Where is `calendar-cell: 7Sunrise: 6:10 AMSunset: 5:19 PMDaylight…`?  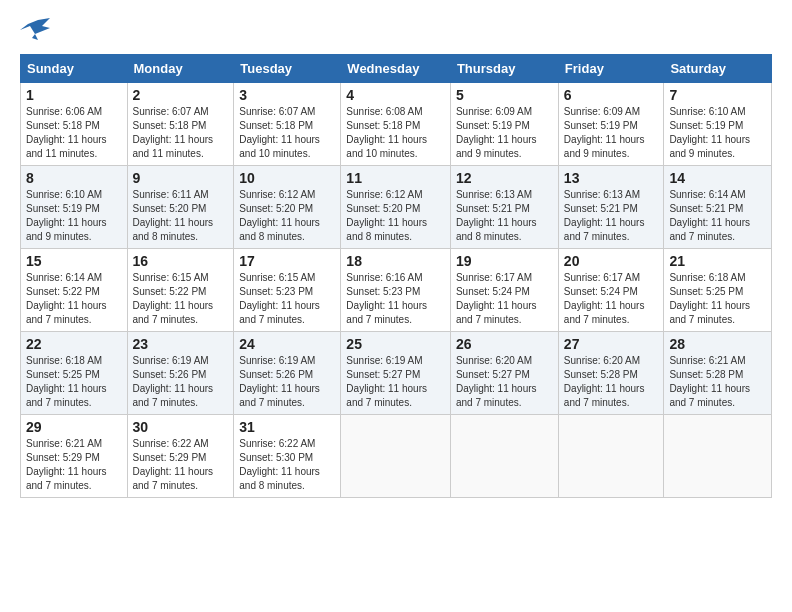
calendar-cell: 7Sunrise: 6:10 AMSunset: 5:19 PMDaylight… is located at coordinates (718, 124).